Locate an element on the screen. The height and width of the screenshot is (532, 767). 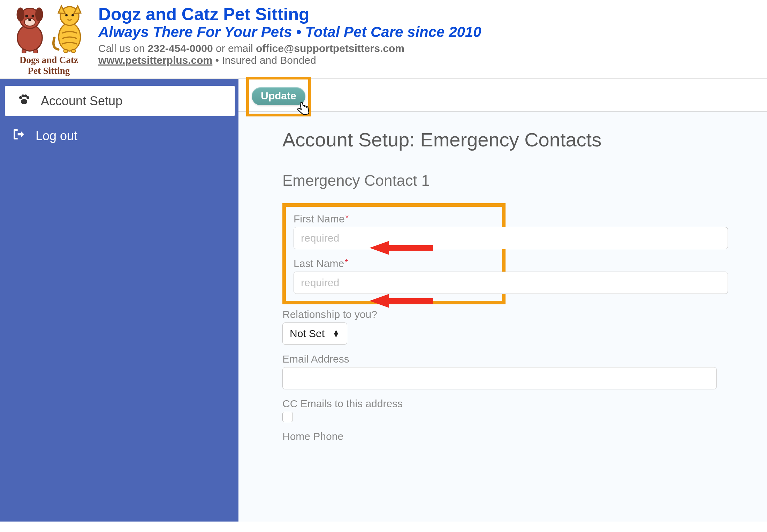
email-label: Email Address is located at coordinates (518, 359).